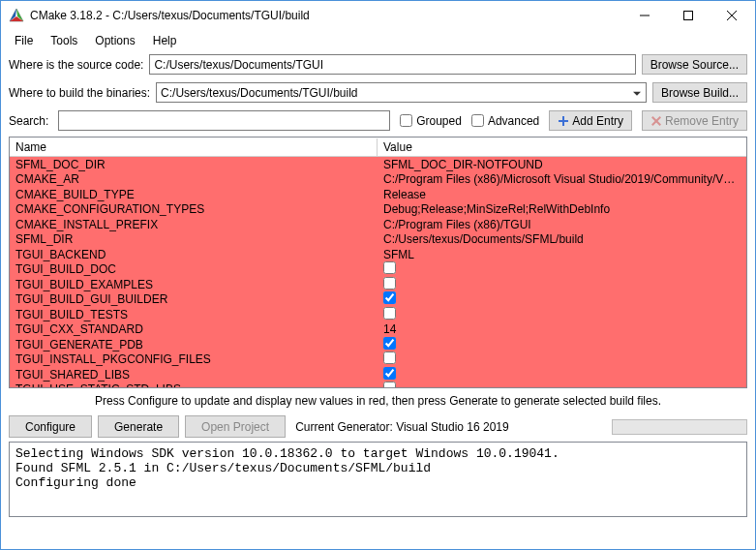  What do you see at coordinates (378, 401) in the screenshot?
I see `hint-text: Press Configure to update and display ne…` at bounding box center [378, 401].